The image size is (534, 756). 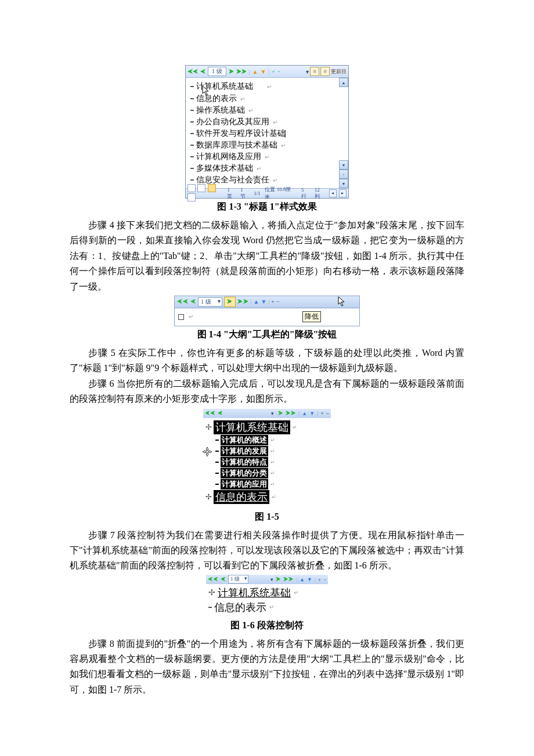 I want to click on heading-1-label: 计算机系统基础, so click(x=254, y=593).